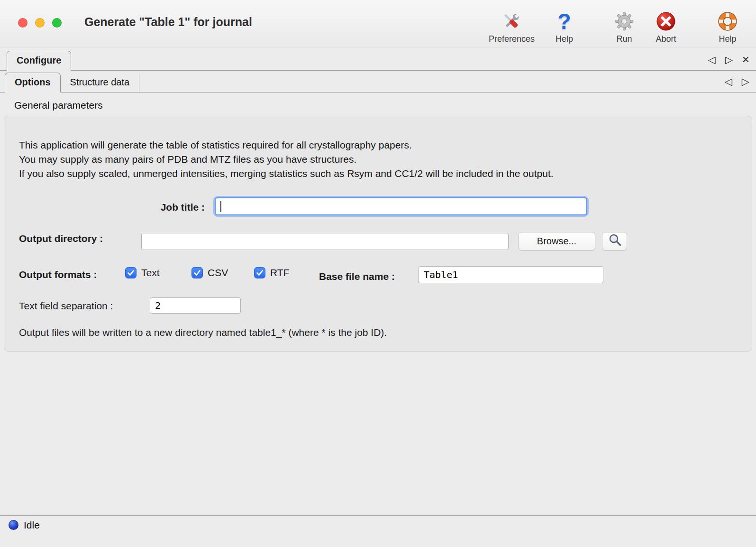 The image size is (756, 547). Describe the element at coordinates (511, 21) in the screenshot. I see `tools-icon` at that location.